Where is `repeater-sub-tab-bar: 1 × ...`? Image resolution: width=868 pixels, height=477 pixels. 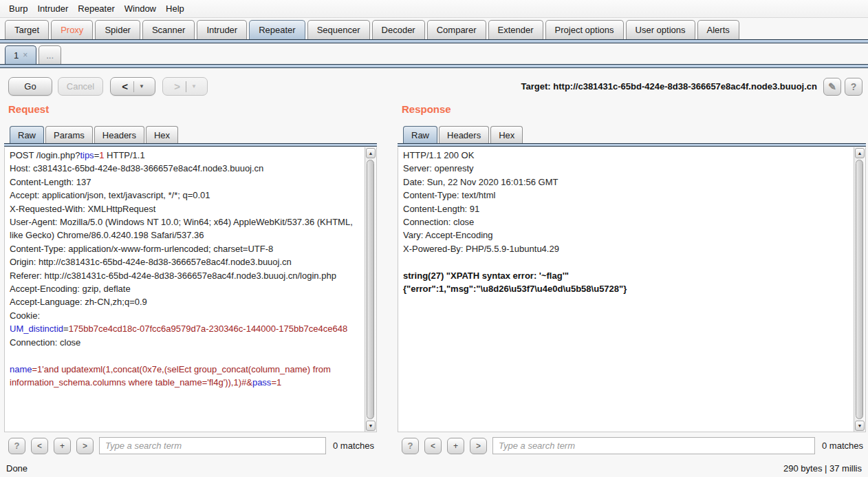
repeater-sub-tab-bar: 1 × ... is located at coordinates (33, 55).